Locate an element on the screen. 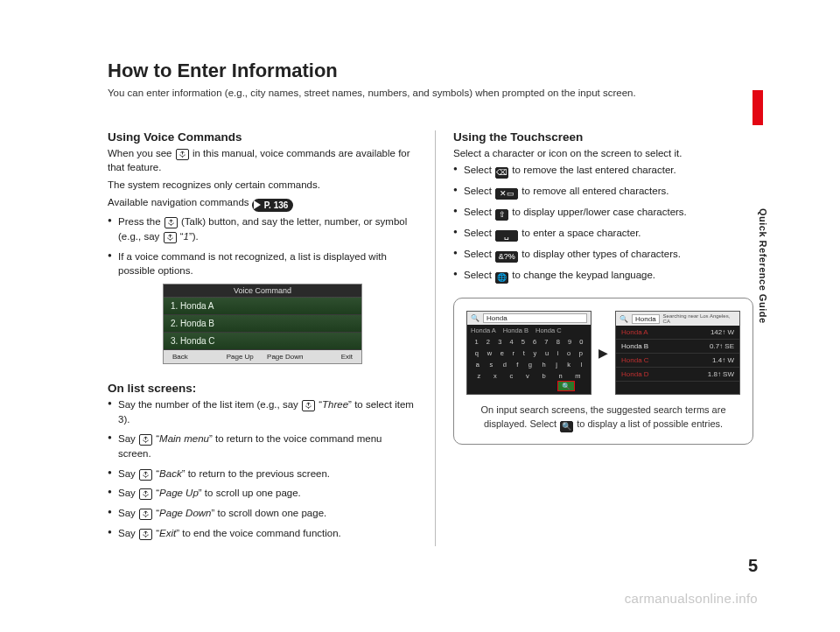 The width and height of the screenshot is (840, 632). key: m is located at coordinates (578, 376).